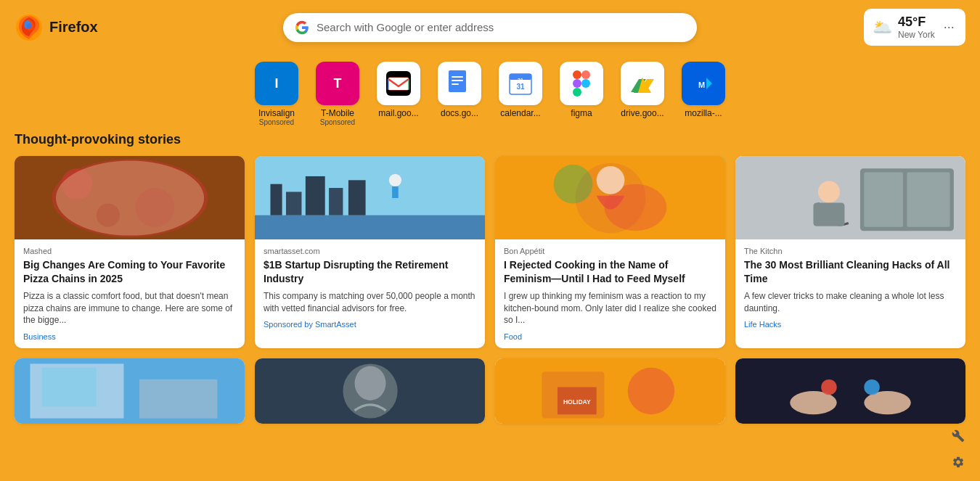 This screenshot has height=481, width=980. Describe the element at coordinates (916, 28) in the screenshot. I see `weather-info: 45°F New York` at that location.